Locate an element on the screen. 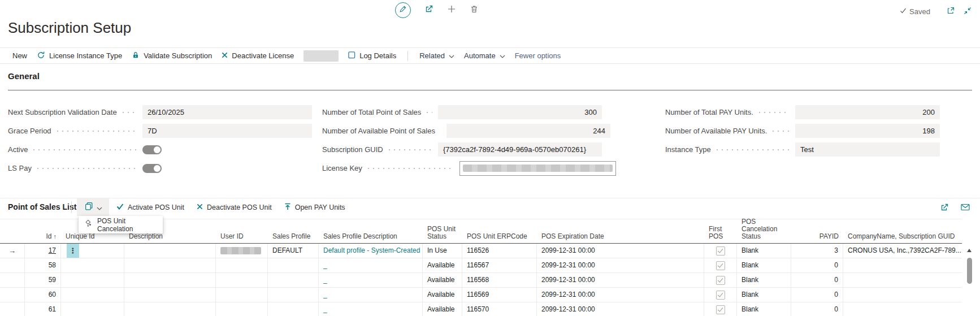  cell-pos_unit_status: In Use is located at coordinates (443, 251).